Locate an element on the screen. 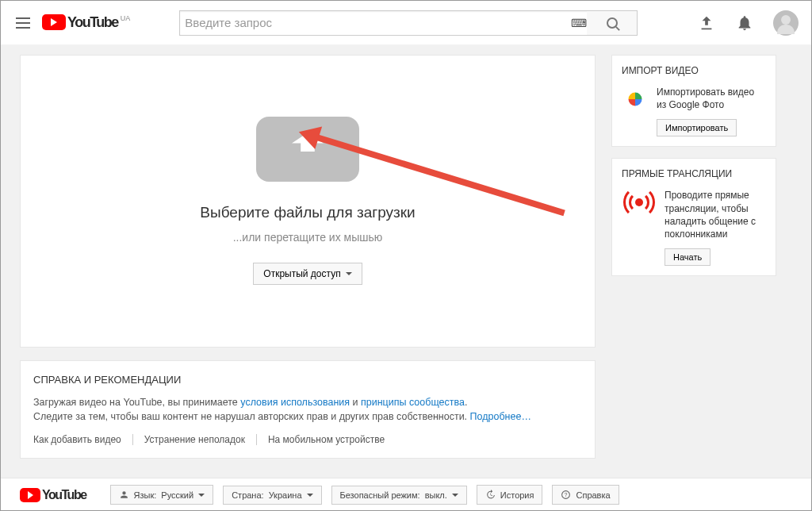 This screenshot has height=511, width=812. footer: YouTube Язык: Русский Страна: Украина Бе… is located at coordinates (406, 494).